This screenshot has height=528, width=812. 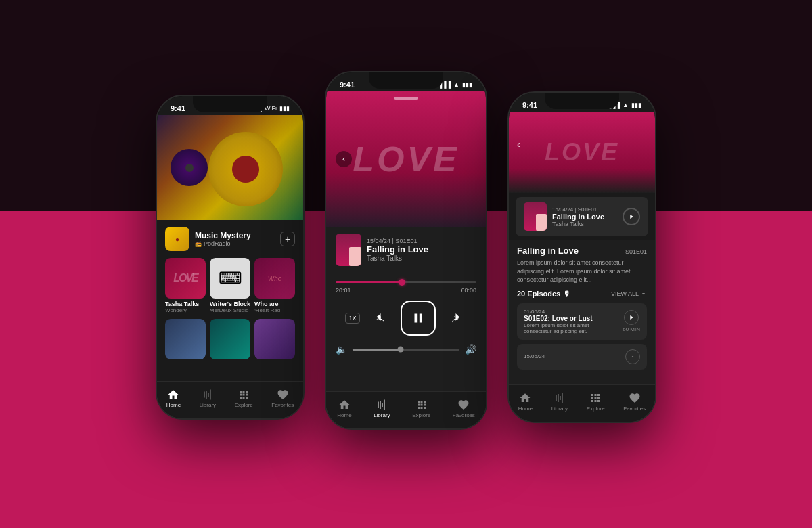 What do you see at coordinates (631, 321) in the screenshot?
I see `episode-duration-1: 60 MIN` at bounding box center [631, 321].